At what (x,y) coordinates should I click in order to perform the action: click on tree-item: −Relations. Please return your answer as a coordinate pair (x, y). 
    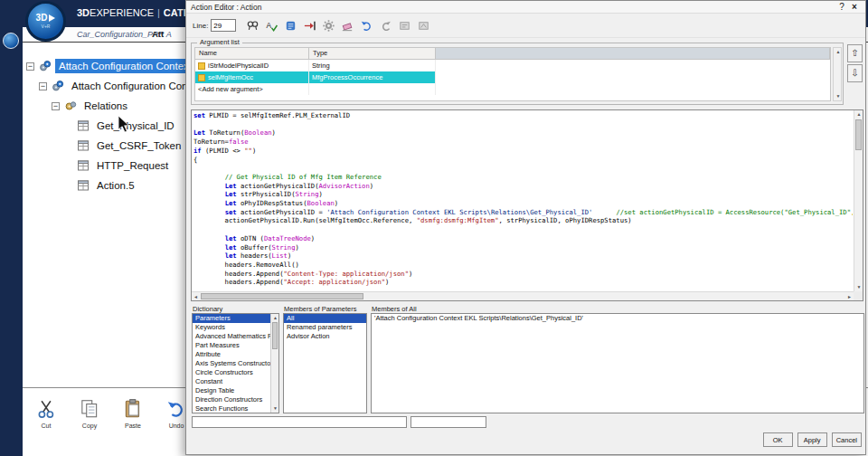
    Looking at the image, I should click on (107, 106).